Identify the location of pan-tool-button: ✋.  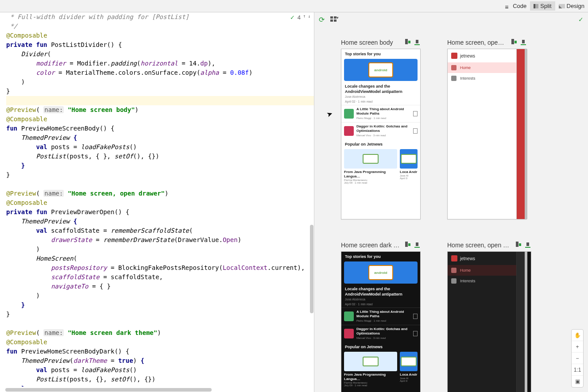
(577, 335).